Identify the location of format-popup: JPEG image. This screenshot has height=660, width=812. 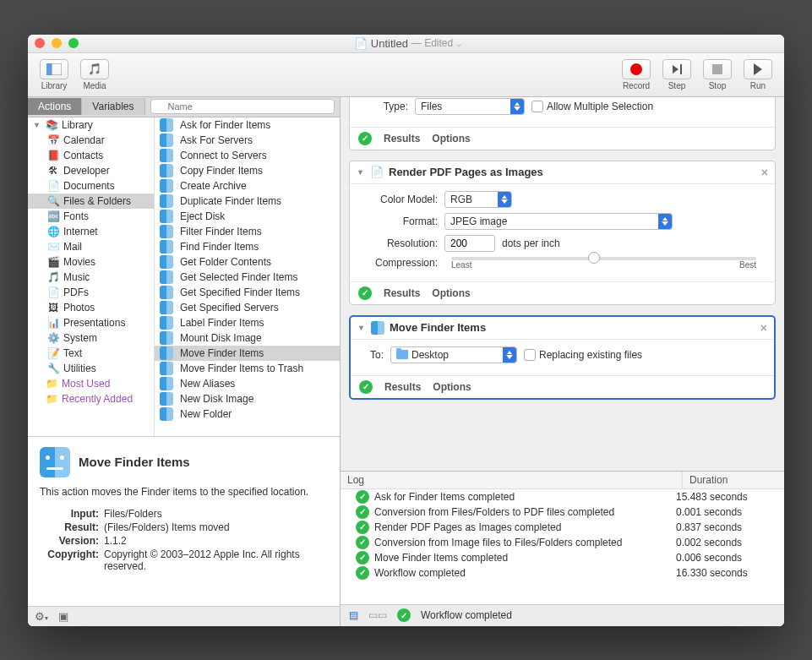
(559, 221).